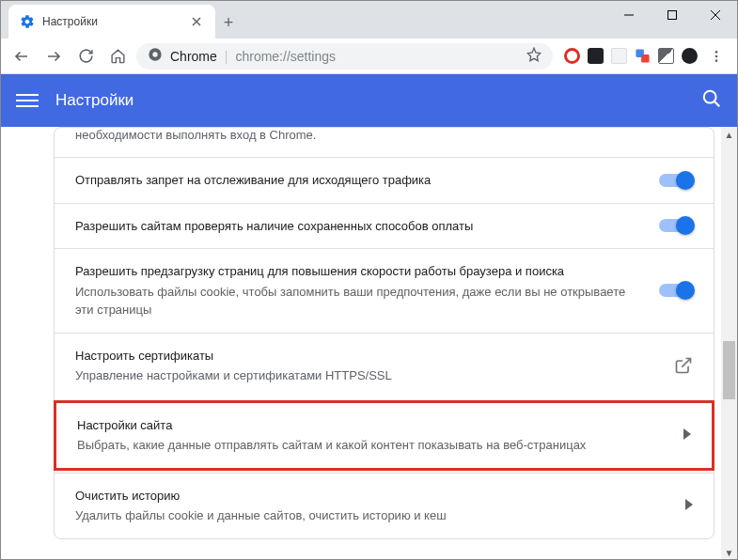 The width and height of the screenshot is (738, 560). What do you see at coordinates (357, 301) in the screenshot?
I see `row-desc: Использовать файлы cookie, чтобы запомни…` at bounding box center [357, 301].